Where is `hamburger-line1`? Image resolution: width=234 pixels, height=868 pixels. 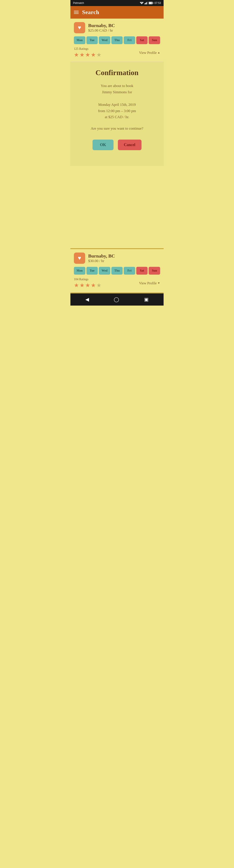
hamburger-line1 is located at coordinates (76, 11).